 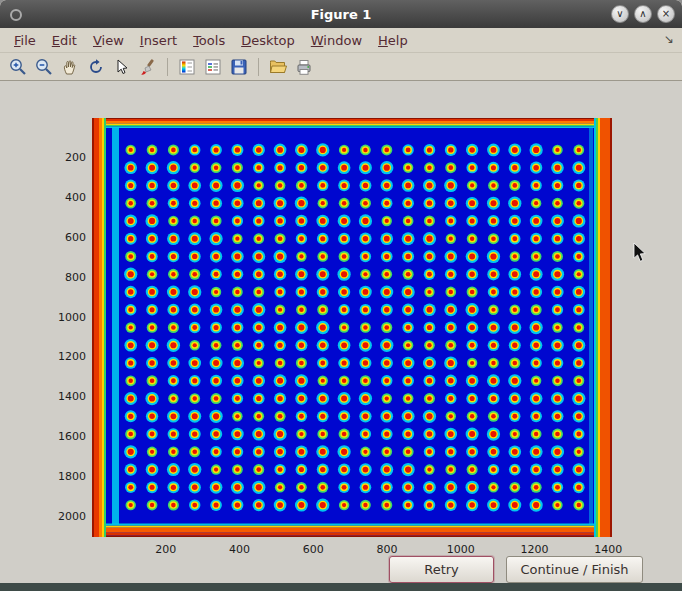 What do you see at coordinates (240, 550) in the screenshot?
I see `x-tick-label: 400` at bounding box center [240, 550].